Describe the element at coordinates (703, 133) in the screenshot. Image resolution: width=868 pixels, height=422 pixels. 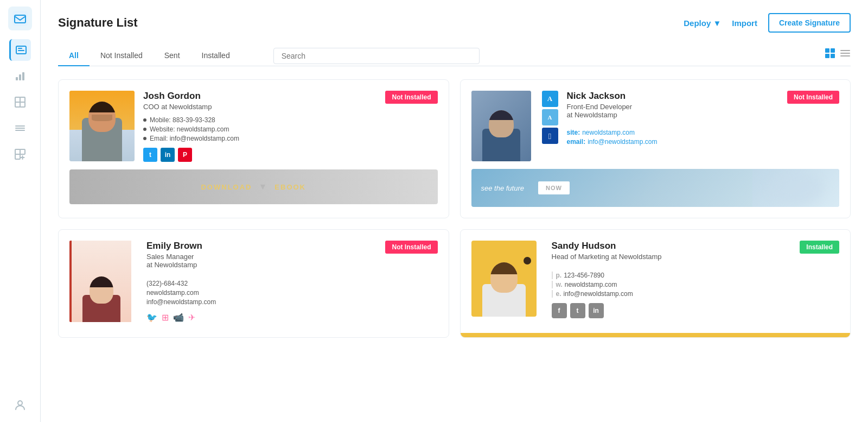
I see `sig-detail-site-nick: site: newoldstamp.com` at that location.